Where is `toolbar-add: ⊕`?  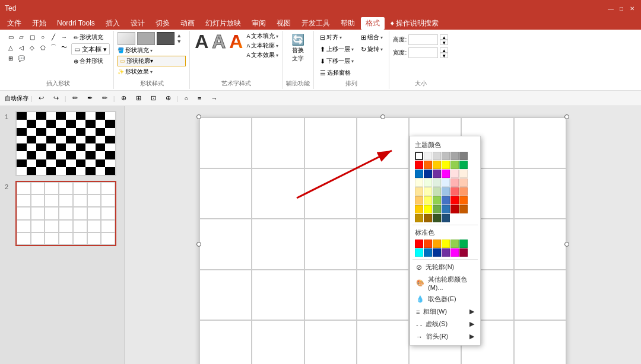 toolbar-add: ⊕ is located at coordinates (123, 98).